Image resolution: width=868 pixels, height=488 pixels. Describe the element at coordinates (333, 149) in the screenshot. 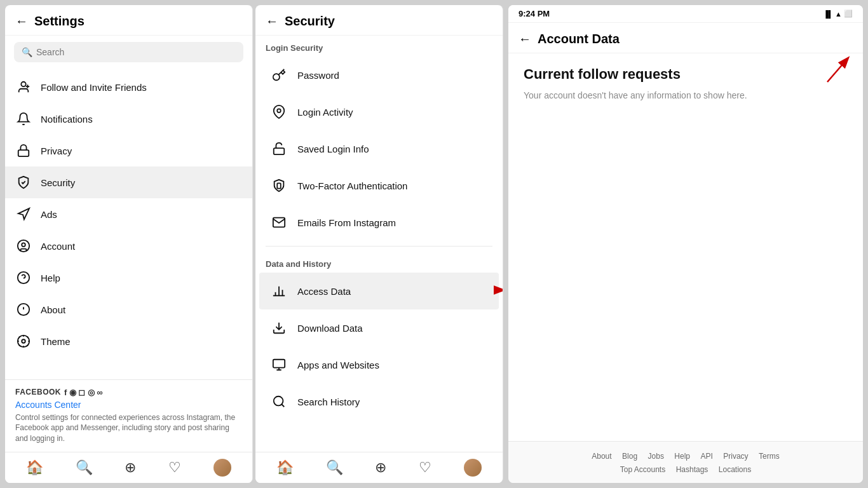

I see `saved-login-label: Saved Login Info` at that location.